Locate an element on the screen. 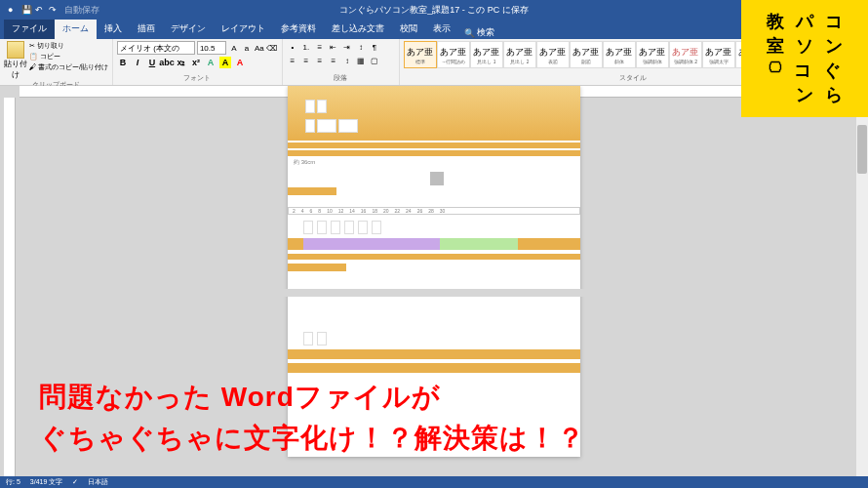 This screenshot has width=868, height=488. line-spacing-icon: ↕ is located at coordinates (347, 61).